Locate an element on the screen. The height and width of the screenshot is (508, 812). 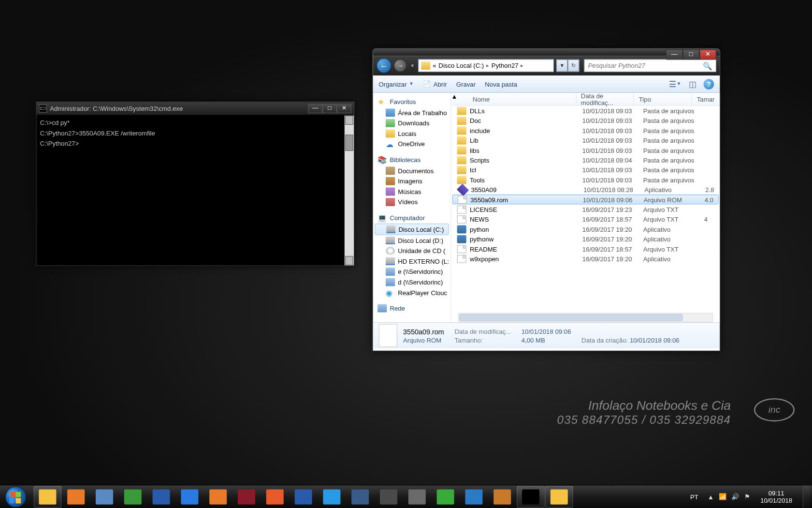
file-row: README 16/09/2017 18:57 Arquivo TXT is located at coordinates (586, 249).